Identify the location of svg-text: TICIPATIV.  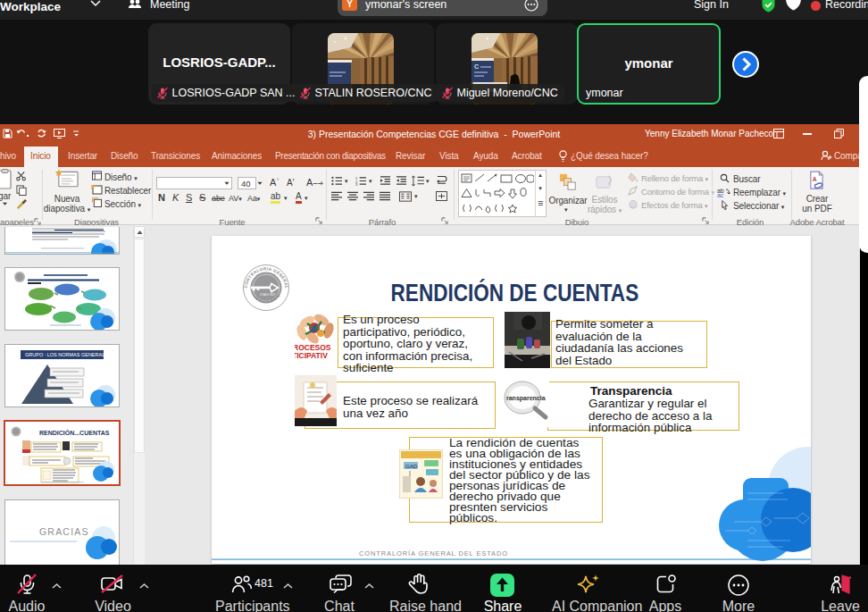
(311, 356).